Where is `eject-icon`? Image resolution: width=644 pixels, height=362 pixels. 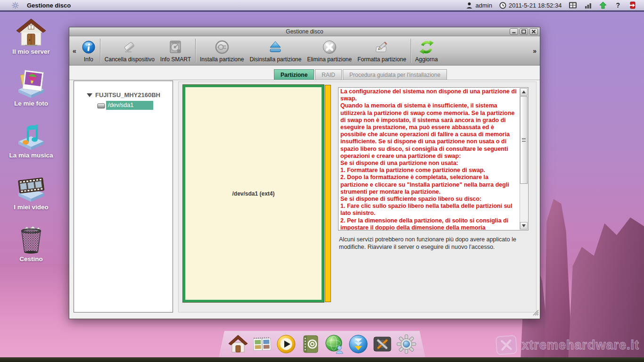
eject-icon is located at coordinates (275, 47).